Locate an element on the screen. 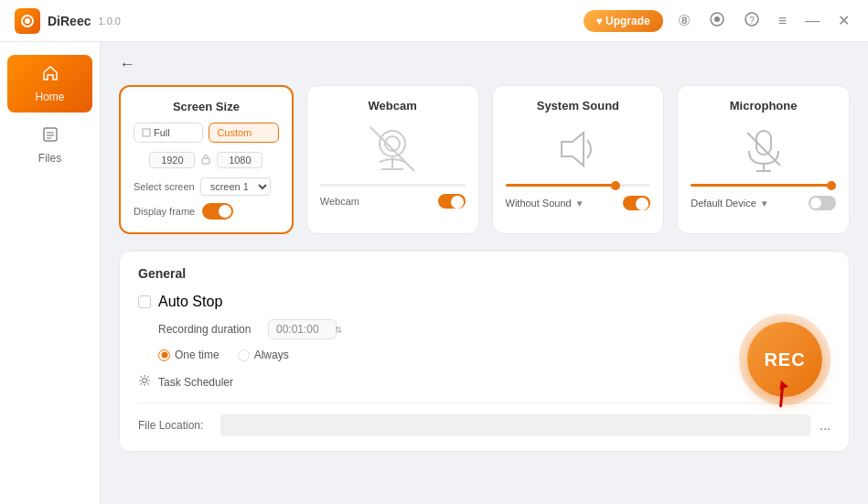 The width and height of the screenshot is (868, 504). webcam-slider-row is located at coordinates (393, 185).